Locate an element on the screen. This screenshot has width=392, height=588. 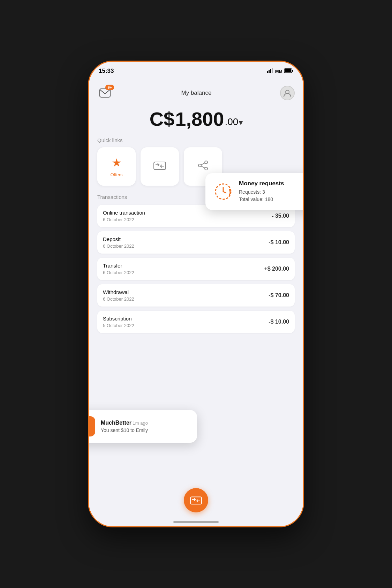
balance-section: C$1,800.00▾ is located at coordinates (196, 121).